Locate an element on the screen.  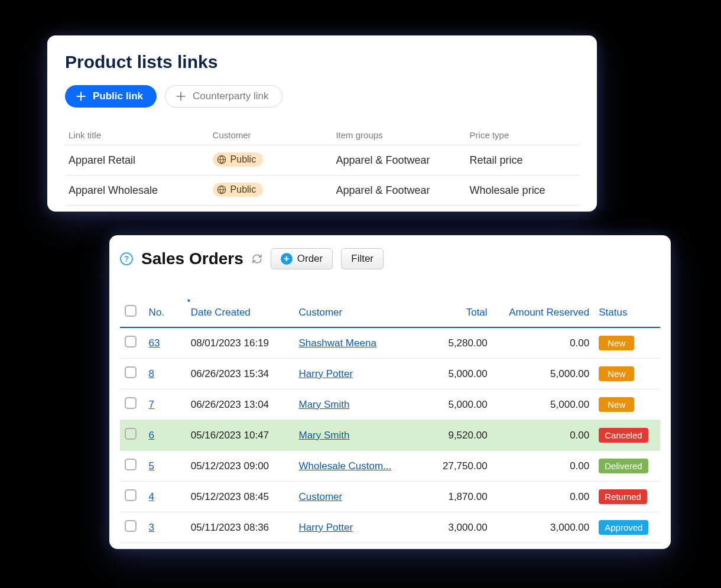
refresh-icon is located at coordinates (257, 259).